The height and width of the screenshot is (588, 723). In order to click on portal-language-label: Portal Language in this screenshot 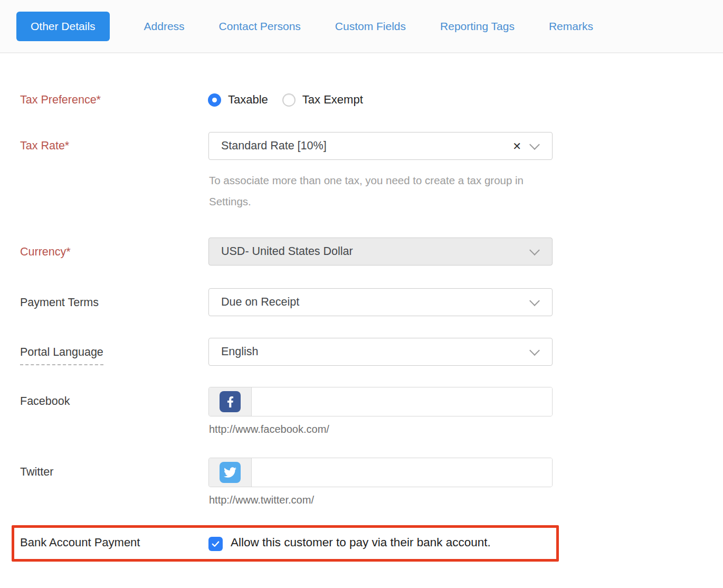, I will do `click(62, 355)`.